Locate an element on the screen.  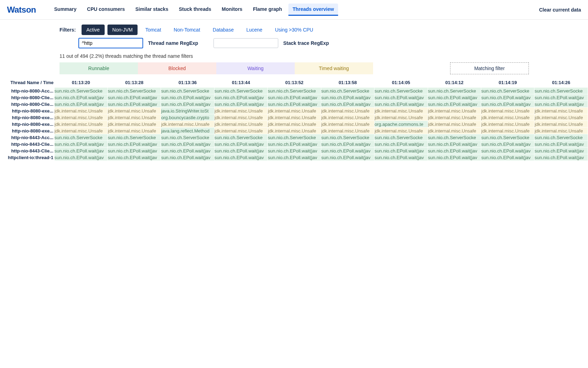
stack-trace-regexp-input is located at coordinates (246, 43).